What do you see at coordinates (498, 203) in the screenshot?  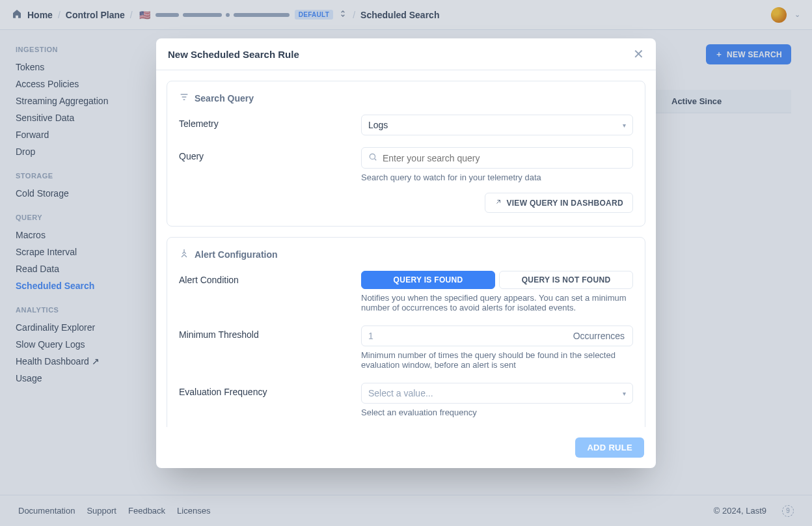 I see `external-link-icon` at bounding box center [498, 203].